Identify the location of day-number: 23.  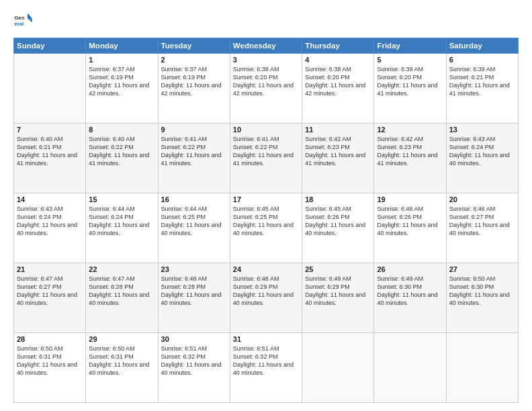
(194, 269).